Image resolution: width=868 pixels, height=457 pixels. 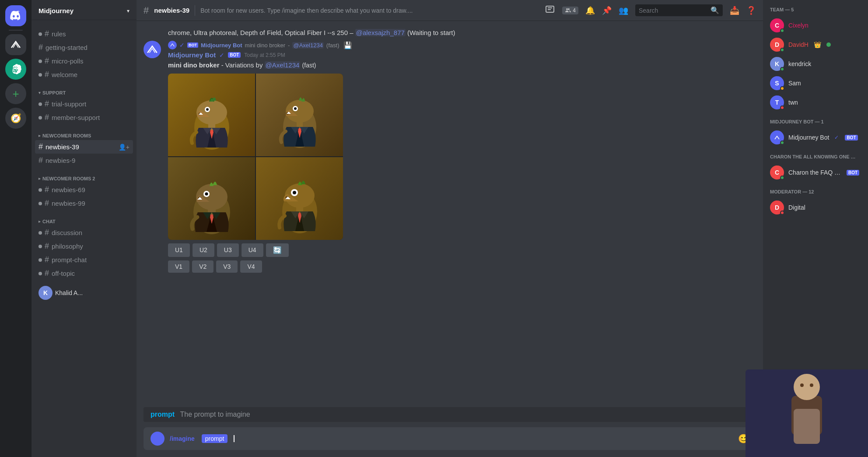 What do you see at coordinates (221, 46) in the screenshot?
I see `inline-bot-author: Midjourney Bot` at bounding box center [221, 46].